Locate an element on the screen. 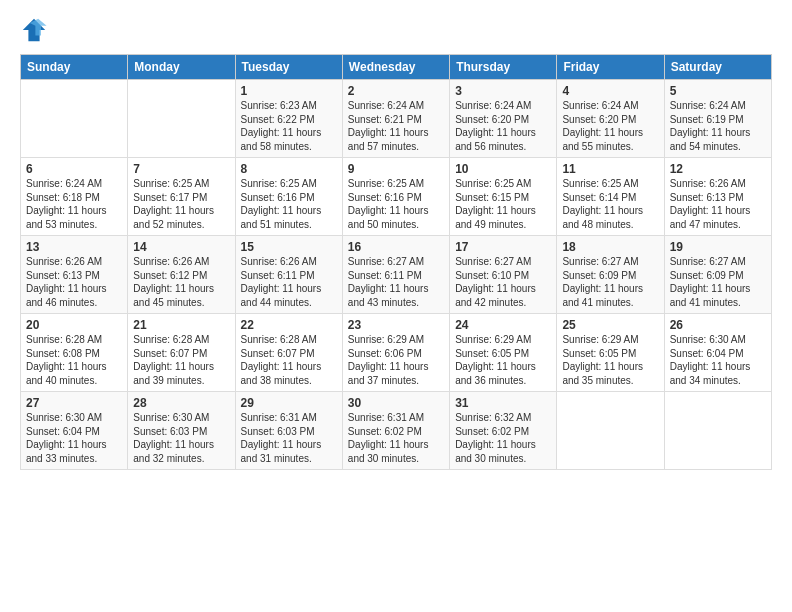 Image resolution: width=792 pixels, height=612 pixels. day-cell: 30Sunrise: 6:31 AMSunset: 6:02 PMDayligh… is located at coordinates (396, 431).